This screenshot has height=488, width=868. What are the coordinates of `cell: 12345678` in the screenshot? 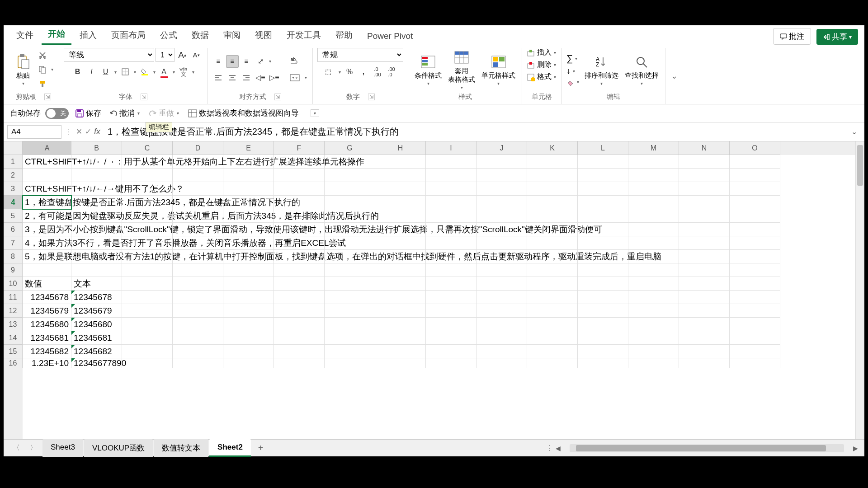 It's located at (47, 297).